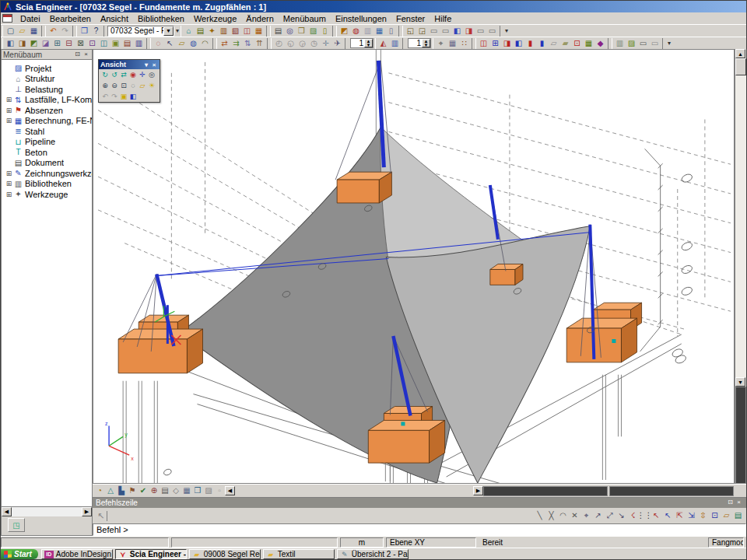 The height and width of the screenshot is (560, 747). I want to click on move-icon: ◨, so click(22, 44).